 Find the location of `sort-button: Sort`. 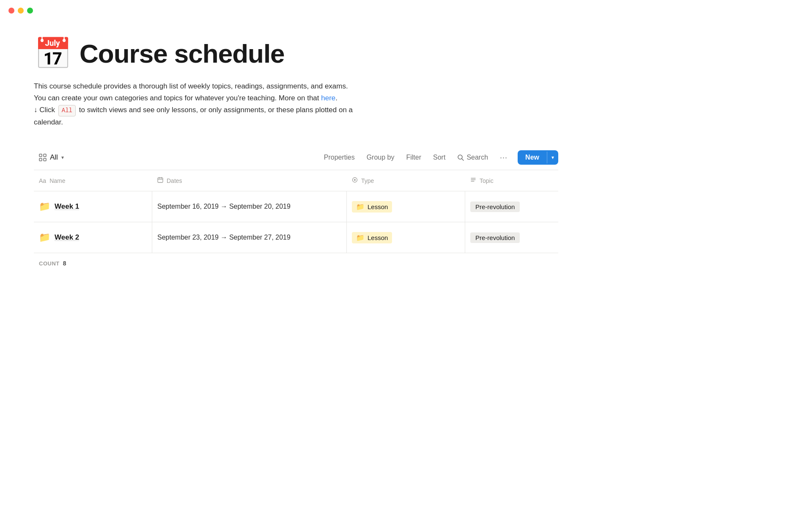

sort-button: Sort is located at coordinates (439, 157).